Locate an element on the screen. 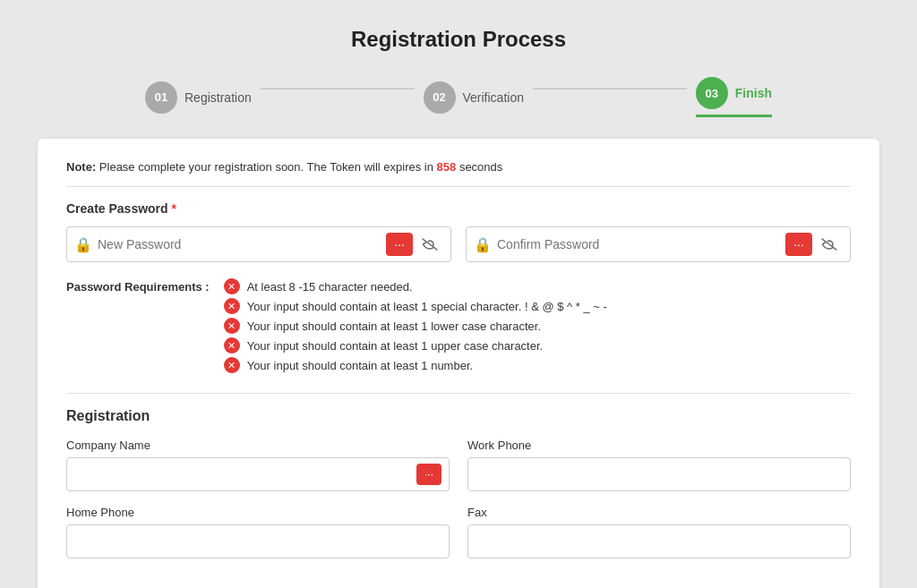  fax-wrapper is located at coordinates (659, 541).